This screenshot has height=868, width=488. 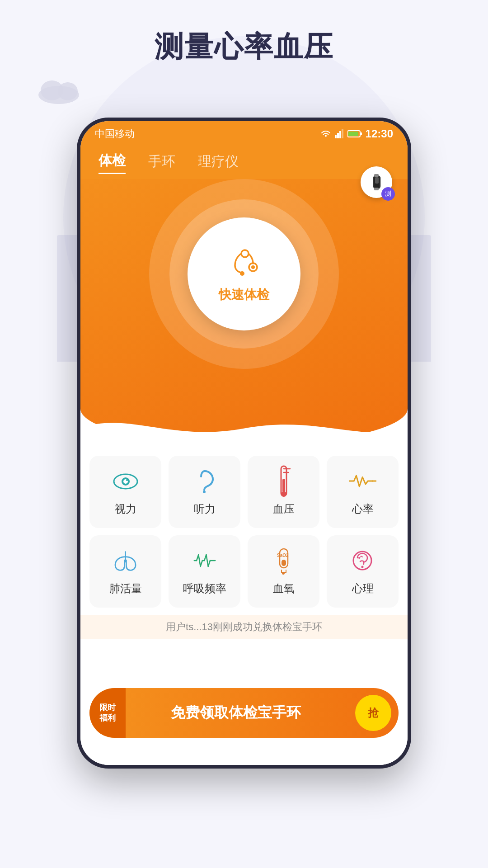 What do you see at coordinates (388, 194) in the screenshot?
I see `wristband-badge: 测` at bounding box center [388, 194].